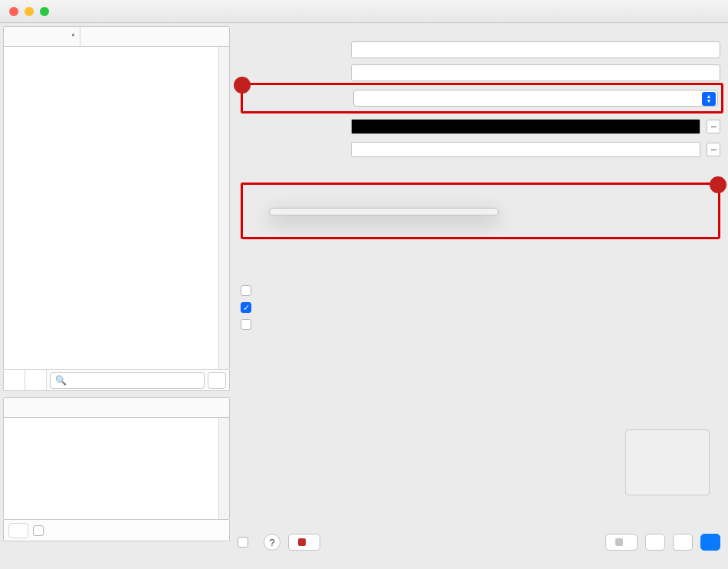 The height and width of the screenshot is (569, 728). I want to click on window-titlebar, so click(364, 12).